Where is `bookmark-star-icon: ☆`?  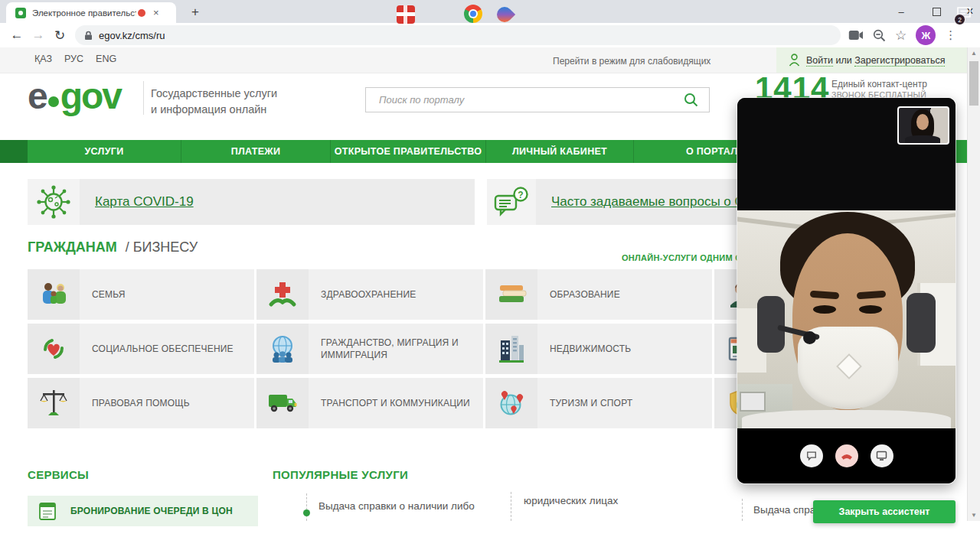 bookmark-star-icon: ☆ is located at coordinates (900, 35).